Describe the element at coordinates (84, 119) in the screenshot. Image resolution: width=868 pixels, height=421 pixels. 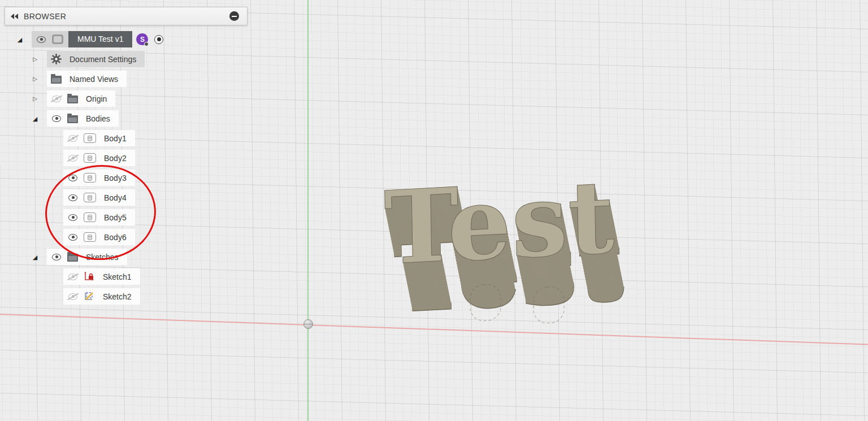
I see `tree-row-bodies: ◢ Bodies` at that location.